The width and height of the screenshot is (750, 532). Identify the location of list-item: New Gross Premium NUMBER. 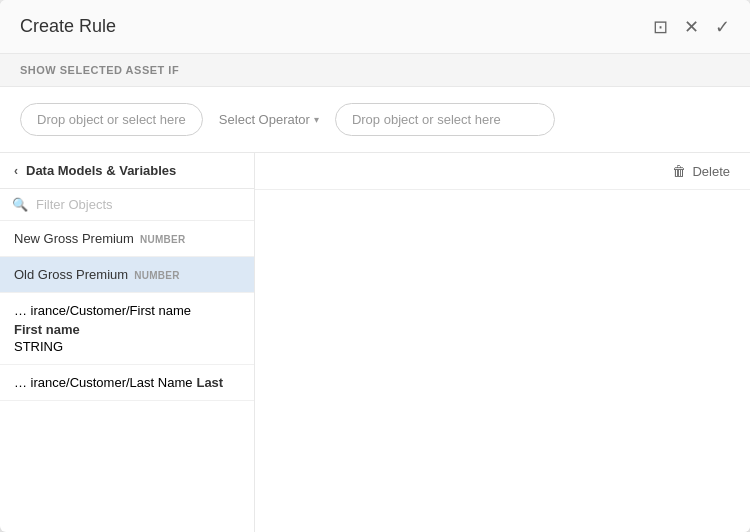
(127, 239).